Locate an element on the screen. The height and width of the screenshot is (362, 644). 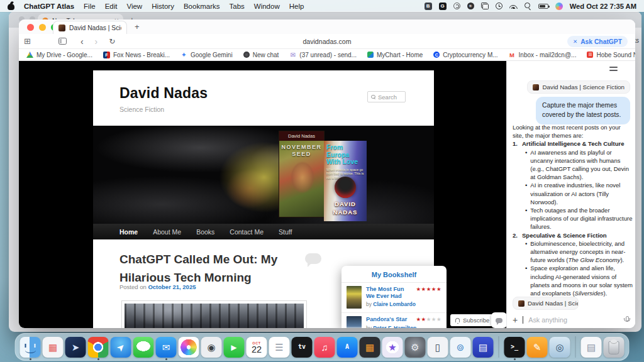
new-tab-button: + is located at coordinates (137, 26).